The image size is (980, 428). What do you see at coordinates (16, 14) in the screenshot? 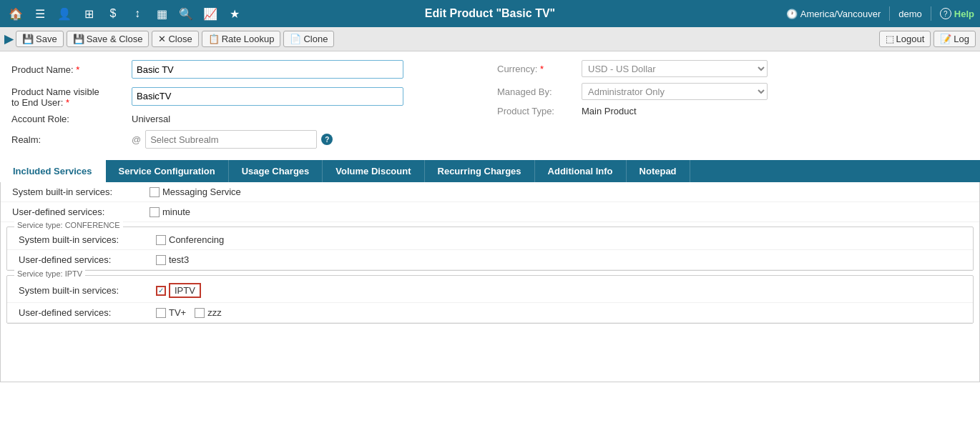
I see `home-icon: 🏠` at bounding box center [16, 14].